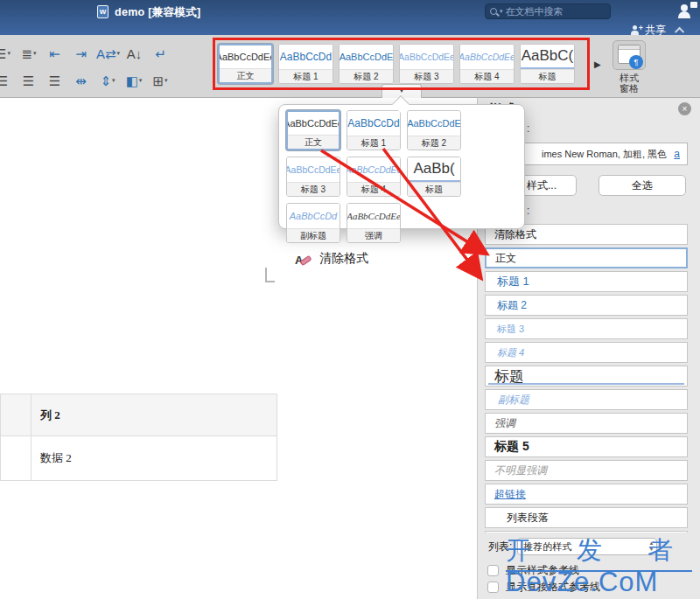 The image size is (700, 599). What do you see at coordinates (374, 130) in the screenshot?
I see `dropdown-style-cell: AaBbCcDd 标题 1` at bounding box center [374, 130].